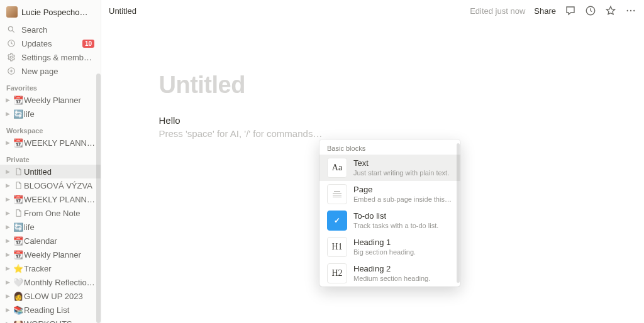 The width and height of the screenshot is (644, 323). Describe the element at coordinates (50, 85) in the screenshot. I see `favorites-heading: Favorites` at that location.